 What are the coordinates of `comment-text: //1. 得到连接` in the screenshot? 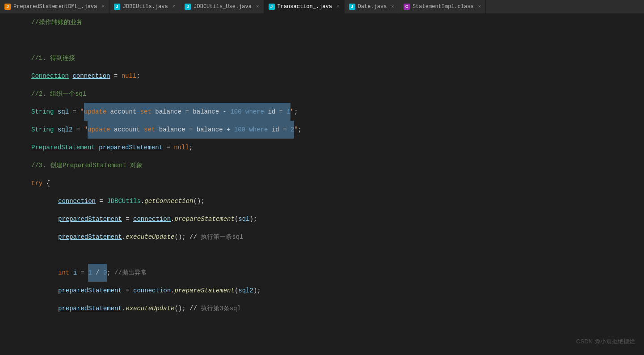 It's located at (53, 58).